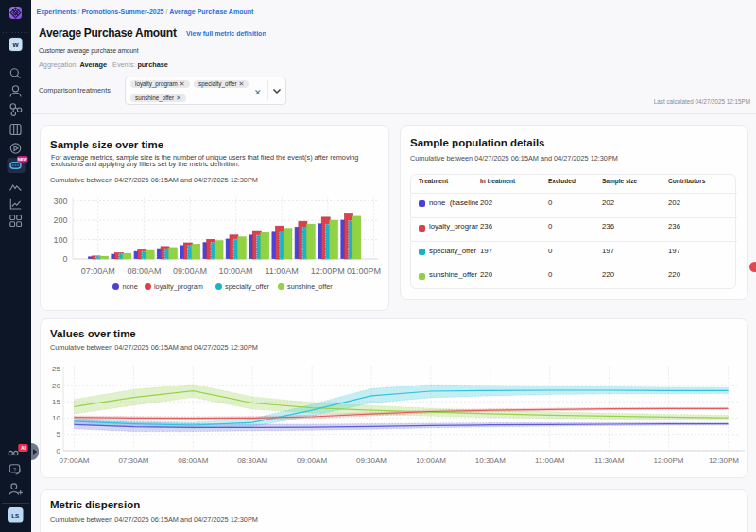 The width and height of the screenshot is (756, 532). I want to click on svg-text: 20, so click(57, 386).